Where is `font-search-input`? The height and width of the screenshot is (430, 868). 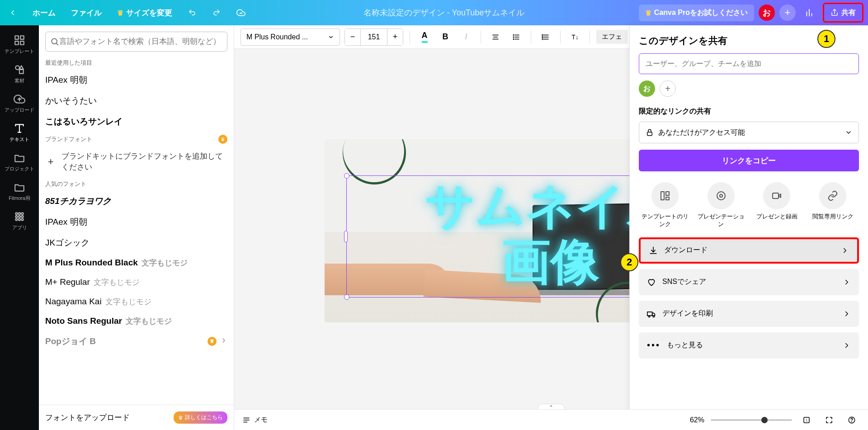 font-search-input is located at coordinates (141, 42).